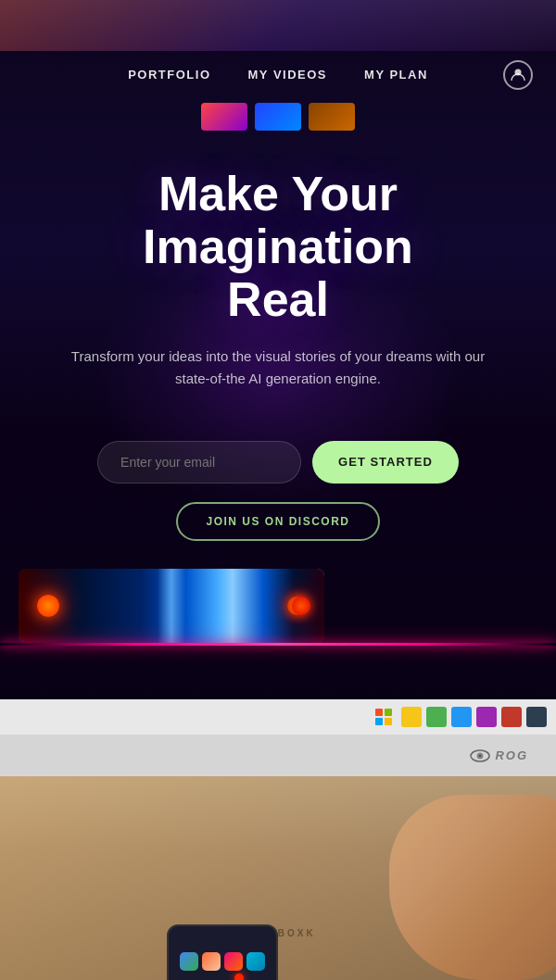 Image resolution: width=556 pixels, height=980 pixels. I want to click on monitor-glow-line, so click(278, 645).